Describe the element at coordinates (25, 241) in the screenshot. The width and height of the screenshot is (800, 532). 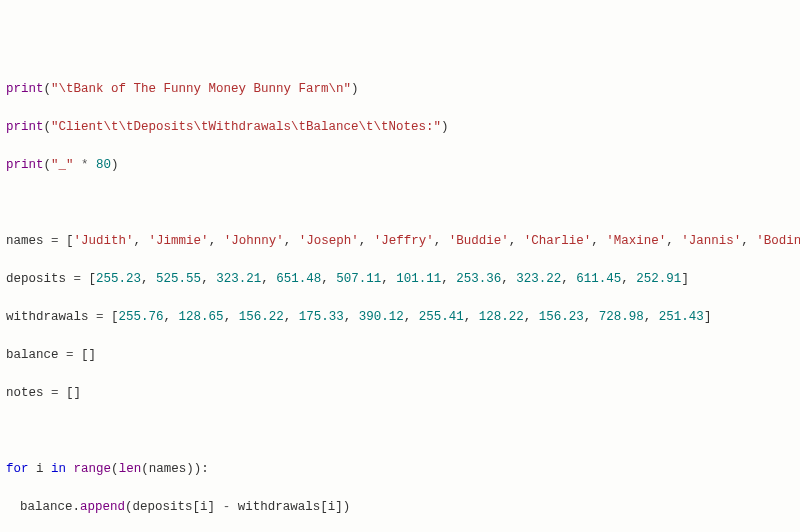
I see `var-names: names` at that location.